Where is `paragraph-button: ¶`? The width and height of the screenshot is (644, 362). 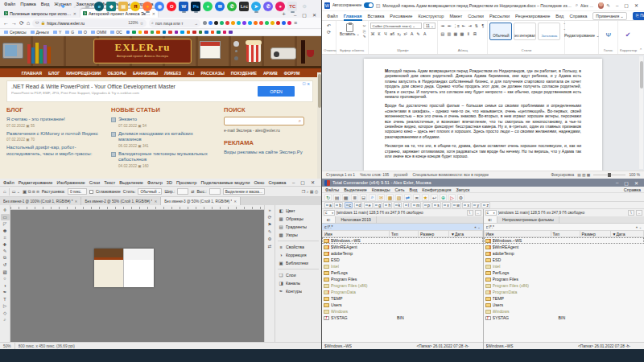
paragraph-button: ¶ is located at coordinates (483, 26).